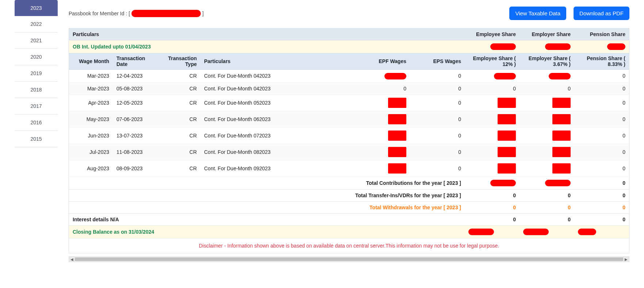 This screenshot has width=644, height=288. What do you see at coordinates (349, 34) in the screenshot?
I see `top-header-row: Particulars Employee Share Employer Shar…` at bounding box center [349, 34].